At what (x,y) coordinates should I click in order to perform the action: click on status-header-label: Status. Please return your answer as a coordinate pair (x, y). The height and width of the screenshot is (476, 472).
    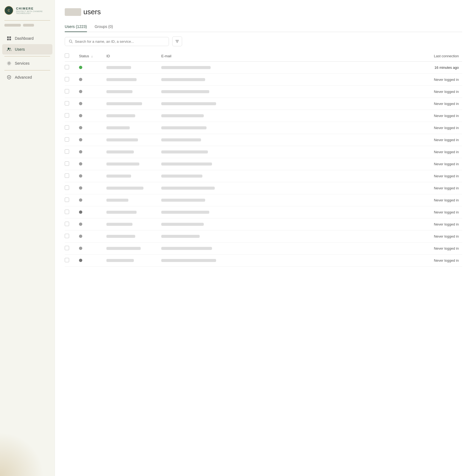
    Looking at the image, I should click on (84, 56).